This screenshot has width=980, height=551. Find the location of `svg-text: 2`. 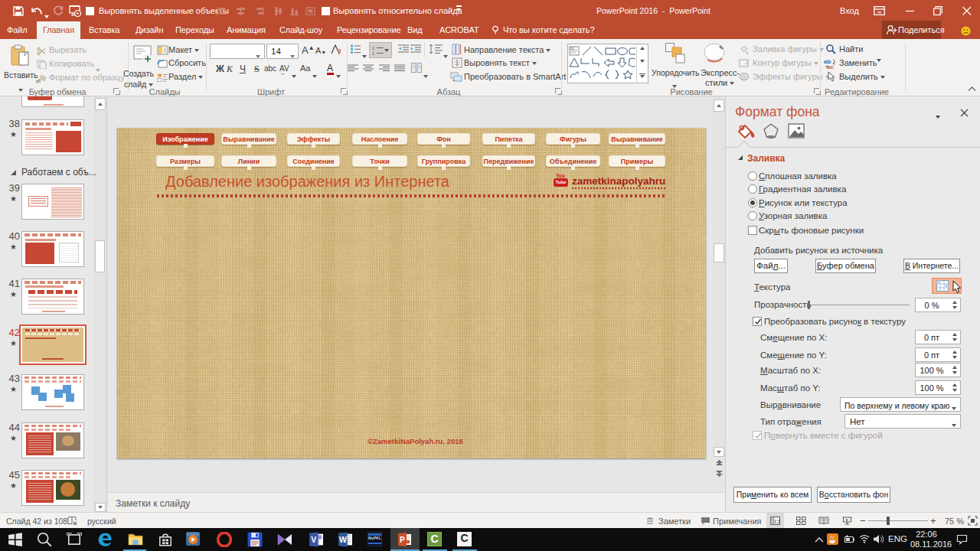

svg-text: 2 is located at coordinates (374, 54).